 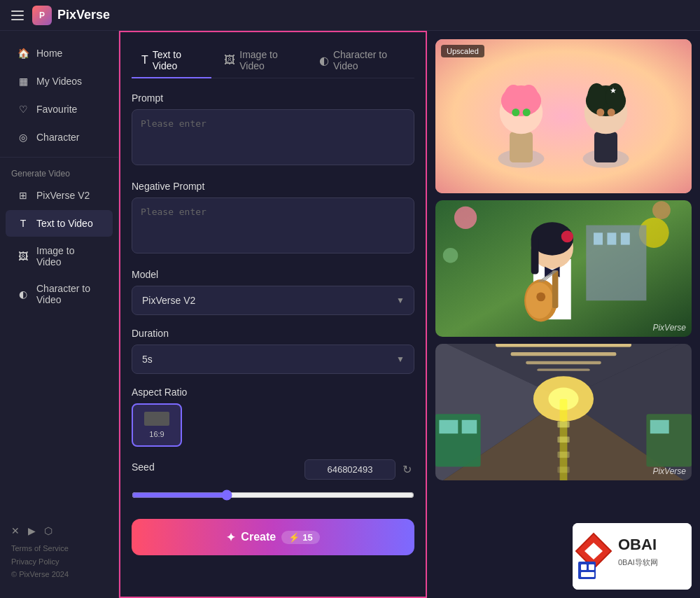 What do you see at coordinates (564, 412) in the screenshot?
I see `gallery-item-3: PixVerse` at bounding box center [564, 412].